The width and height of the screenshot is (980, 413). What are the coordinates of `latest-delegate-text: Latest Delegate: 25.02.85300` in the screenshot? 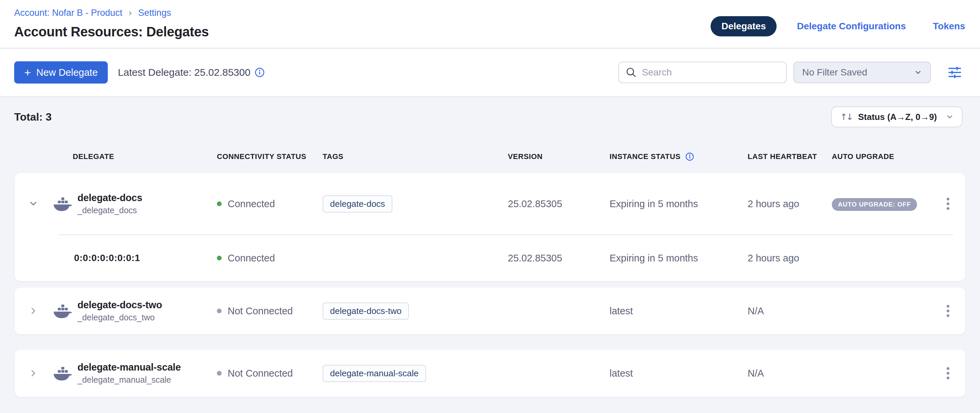 It's located at (191, 72).